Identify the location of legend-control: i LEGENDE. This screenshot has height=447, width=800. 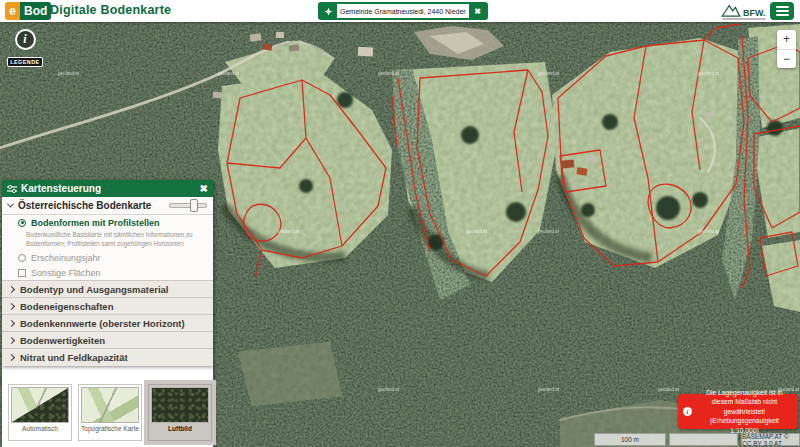
(25, 48).